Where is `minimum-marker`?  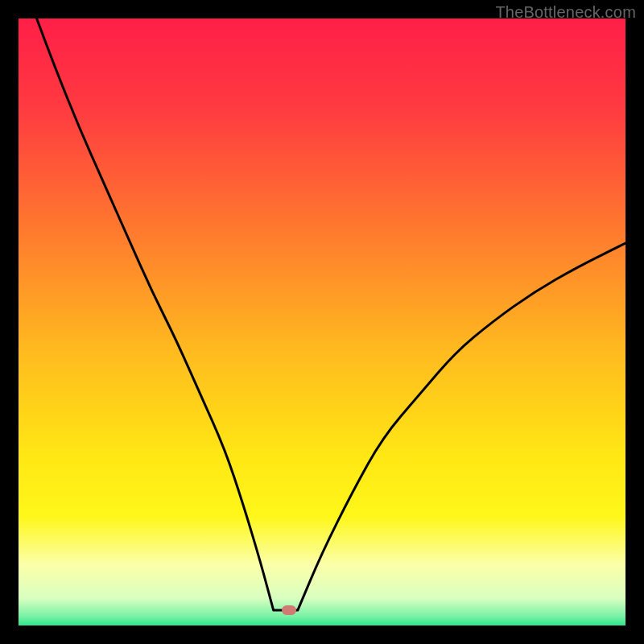
minimum-marker is located at coordinates (289, 610).